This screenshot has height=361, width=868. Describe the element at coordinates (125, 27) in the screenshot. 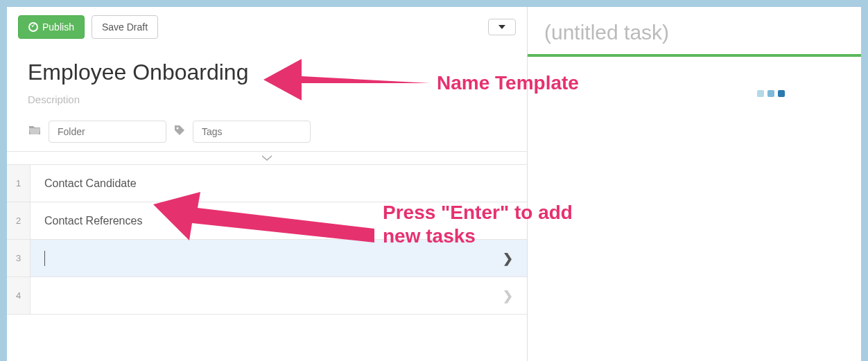

I see `save-draft-button: Save Draft` at that location.